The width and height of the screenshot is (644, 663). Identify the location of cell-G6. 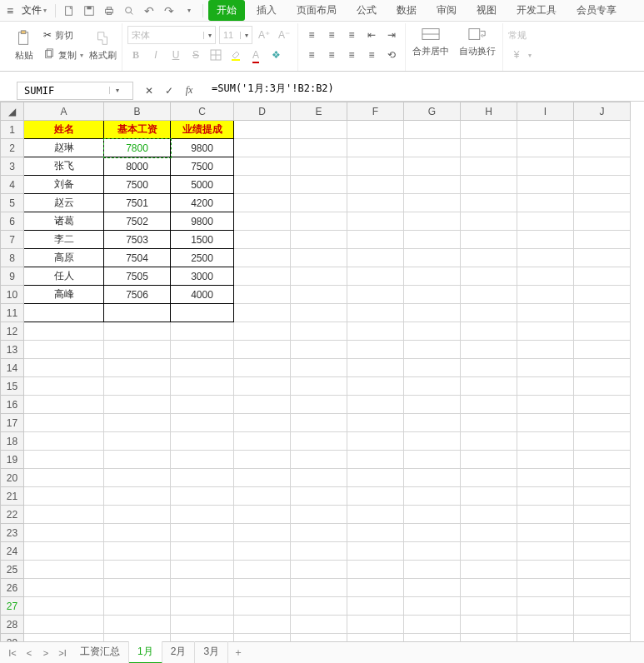
(432, 222).